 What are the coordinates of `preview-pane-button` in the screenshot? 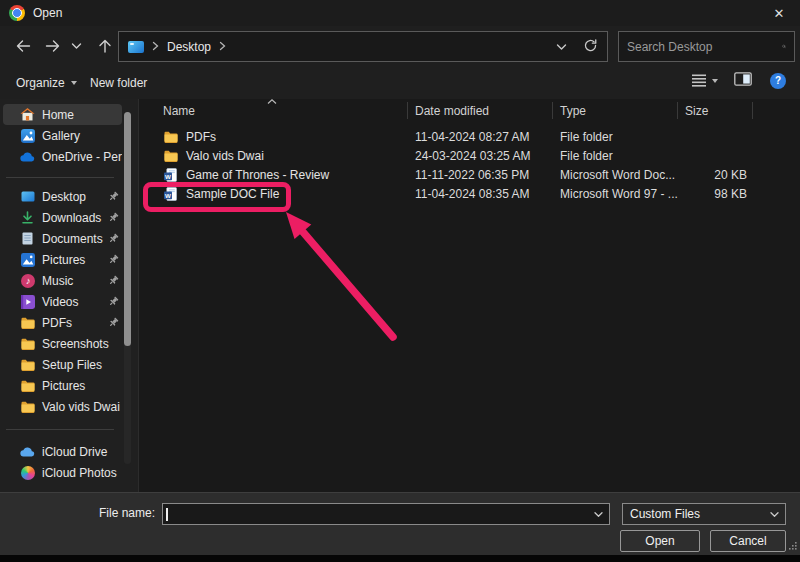 It's located at (743, 80).